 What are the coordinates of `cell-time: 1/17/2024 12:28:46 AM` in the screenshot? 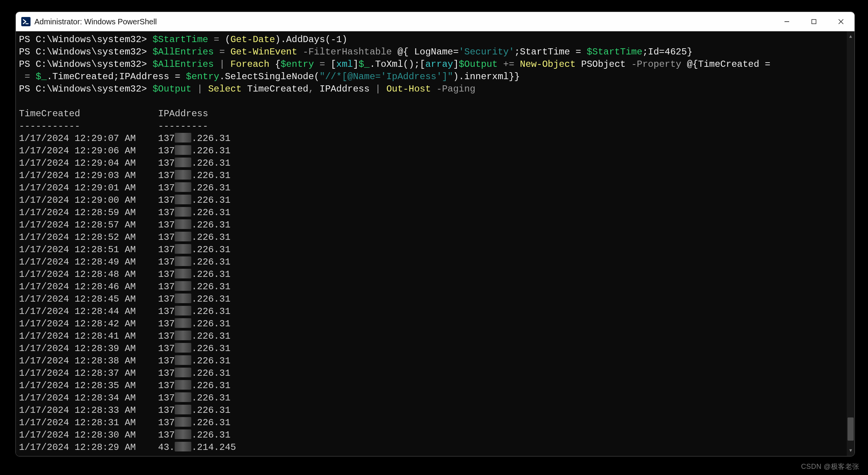 It's located at (89, 287).